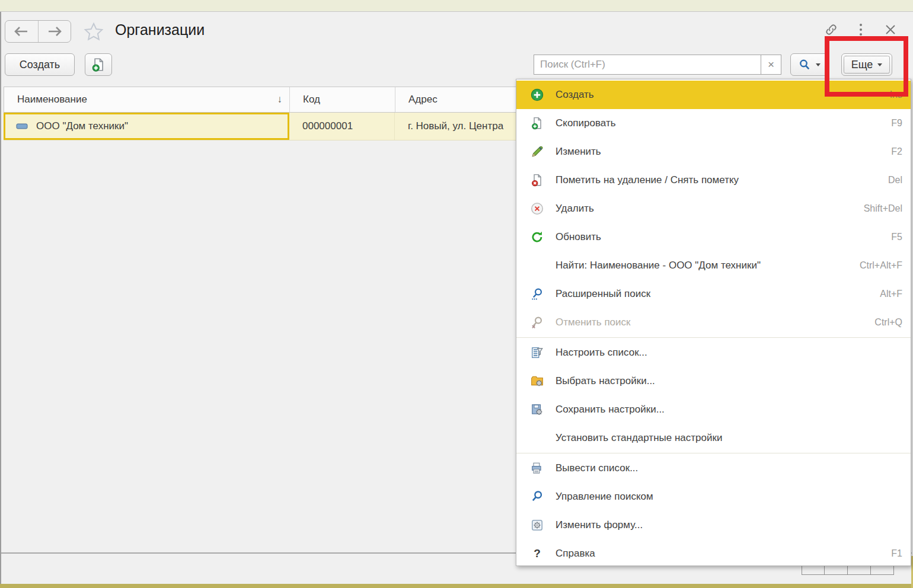  I want to click on advanced-search-icon, so click(537, 294).